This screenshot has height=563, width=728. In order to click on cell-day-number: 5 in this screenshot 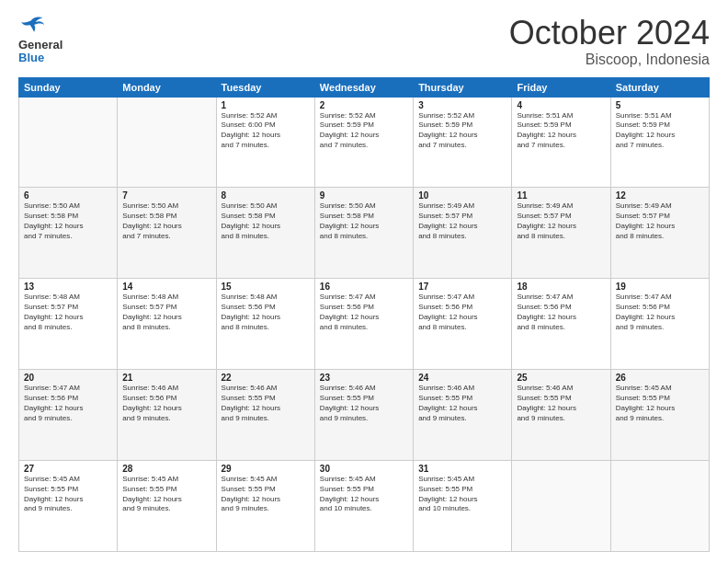, I will do `click(660, 105)`.